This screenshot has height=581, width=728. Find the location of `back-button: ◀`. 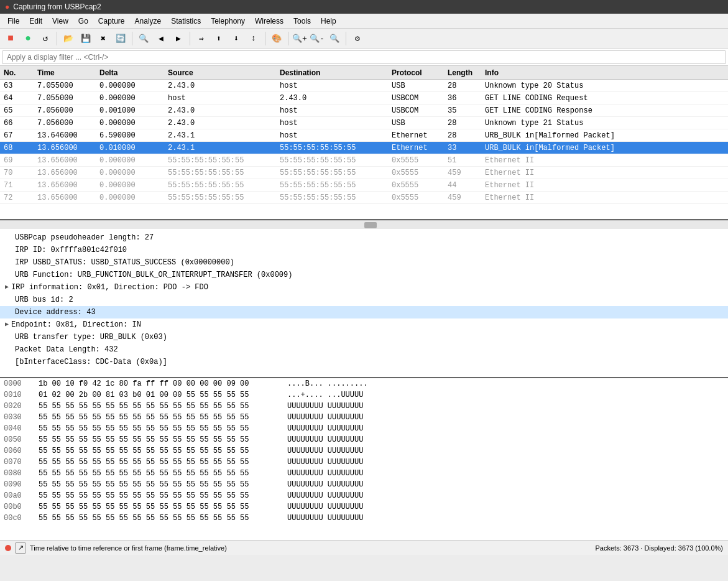

back-button: ◀ is located at coordinates (161, 39).